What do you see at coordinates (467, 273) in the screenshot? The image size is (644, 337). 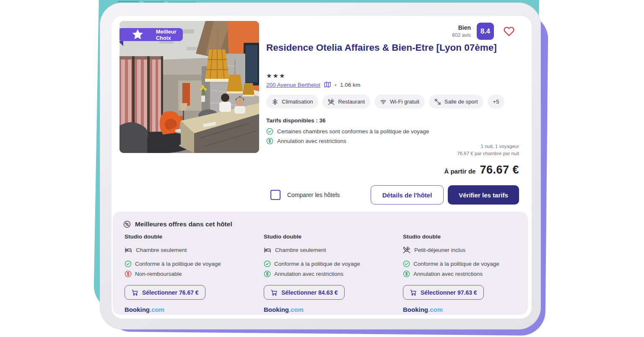 I see `offer-column: Studio double Petit-déjeuner inclus Conf…` at bounding box center [467, 273].